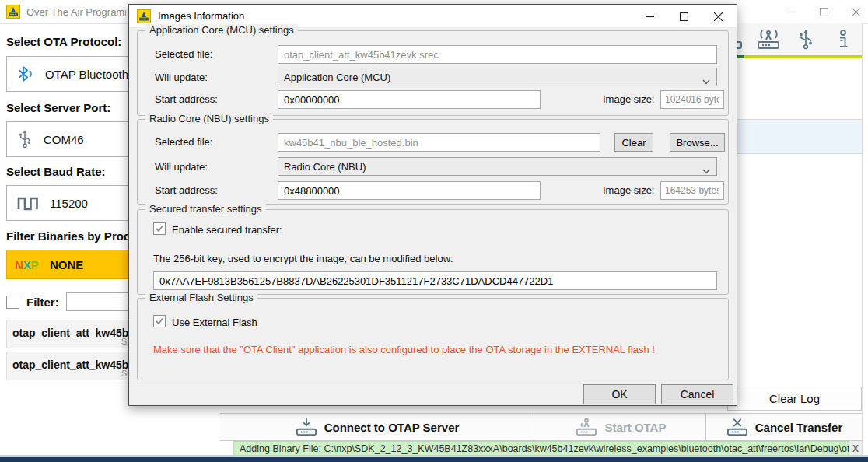  What do you see at coordinates (439, 142) in the screenshot?
I see `radio-selected-file-field` at bounding box center [439, 142].